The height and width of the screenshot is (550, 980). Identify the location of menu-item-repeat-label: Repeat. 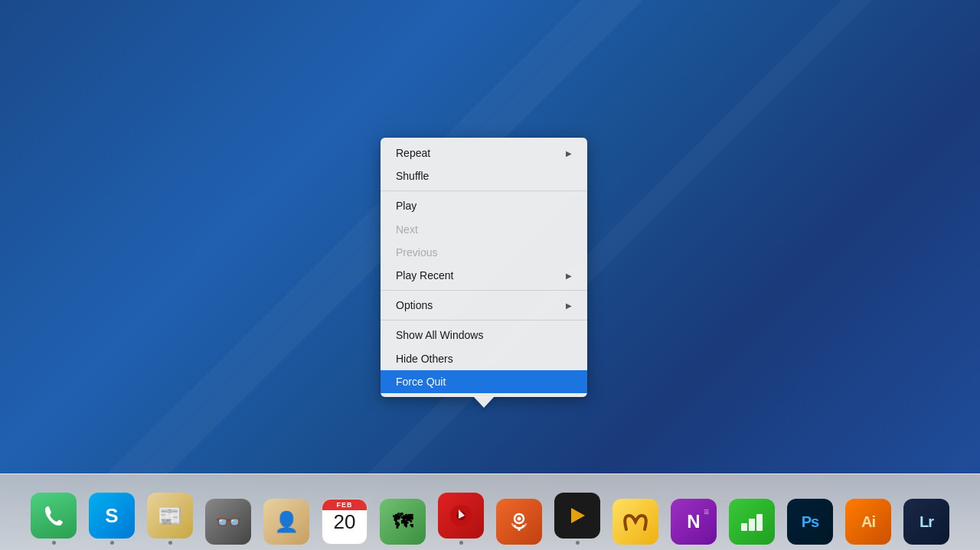
(413, 153).